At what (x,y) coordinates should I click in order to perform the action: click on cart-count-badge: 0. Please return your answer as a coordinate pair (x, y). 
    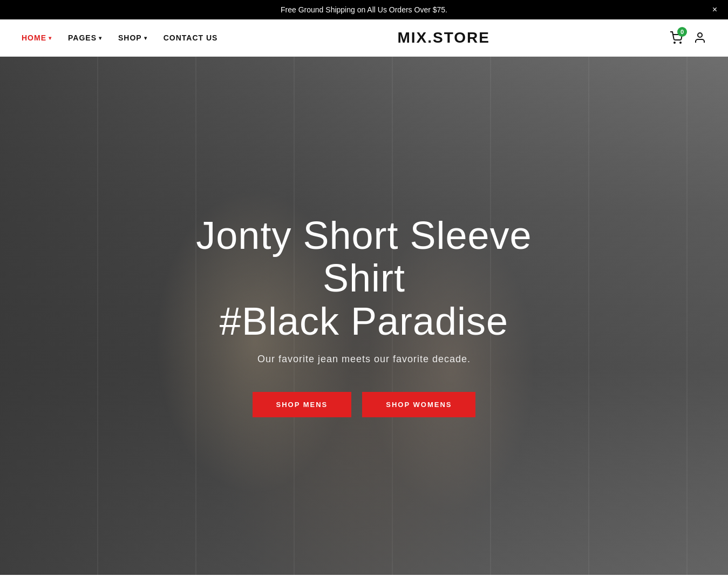
    Looking at the image, I should click on (682, 32).